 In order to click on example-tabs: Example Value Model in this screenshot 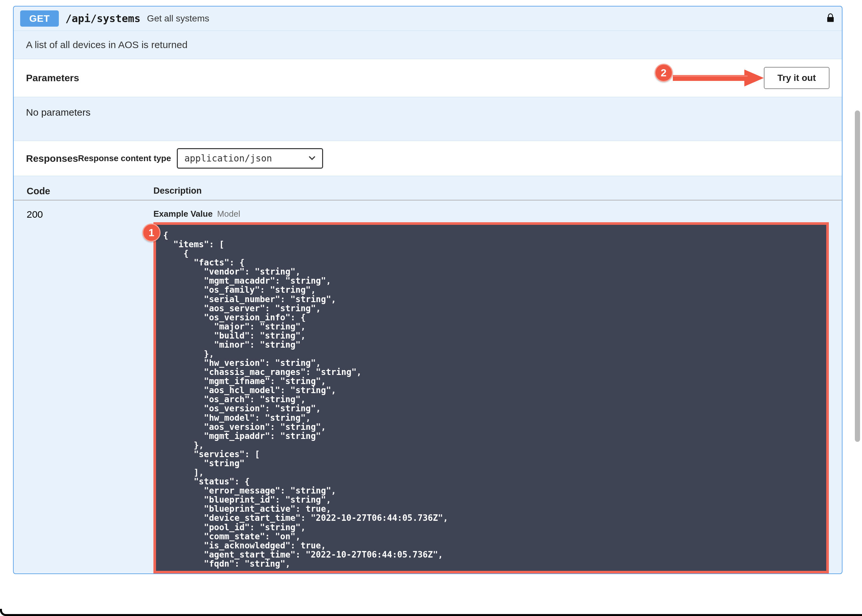, I will do `click(491, 214)`.